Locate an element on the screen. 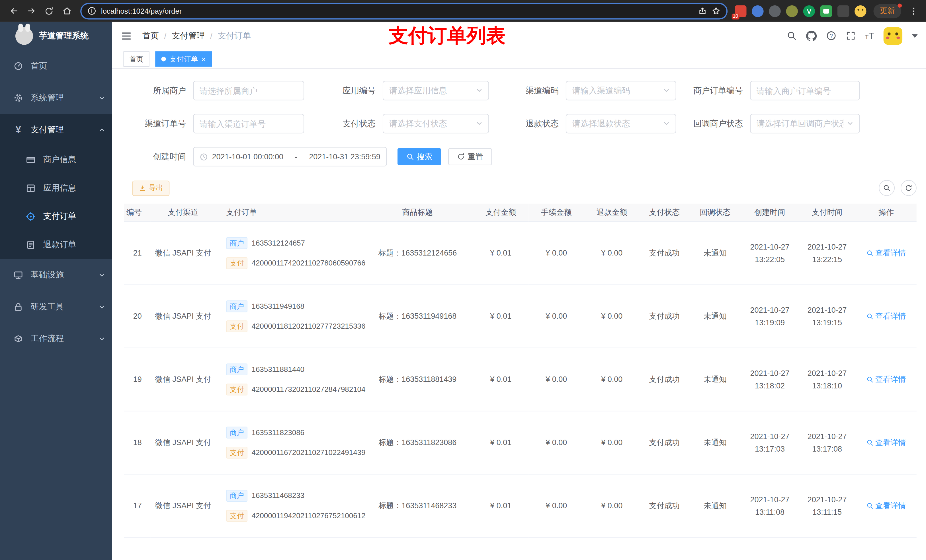 The width and height of the screenshot is (926, 560). sidebar-item-pay-order: 支付订单 is located at coordinates (56, 216).